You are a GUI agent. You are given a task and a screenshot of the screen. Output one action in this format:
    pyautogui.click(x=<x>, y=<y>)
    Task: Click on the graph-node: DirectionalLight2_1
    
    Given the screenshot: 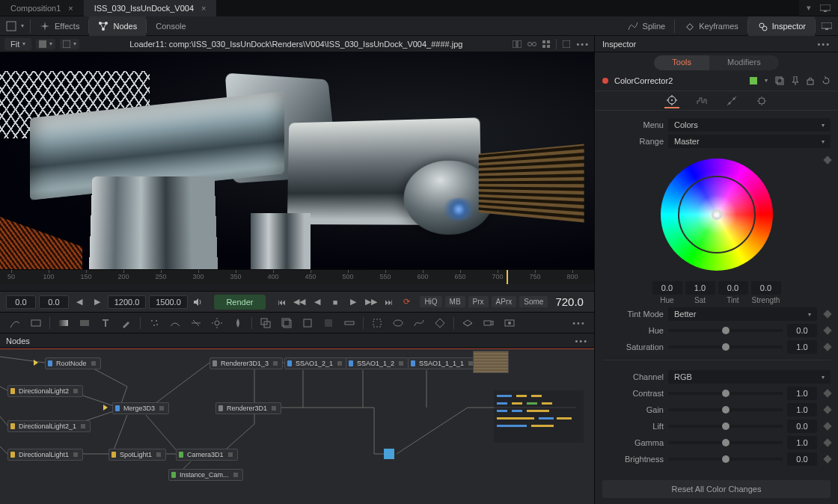 What is the action you would take?
    pyautogui.click(x=49, y=426)
    